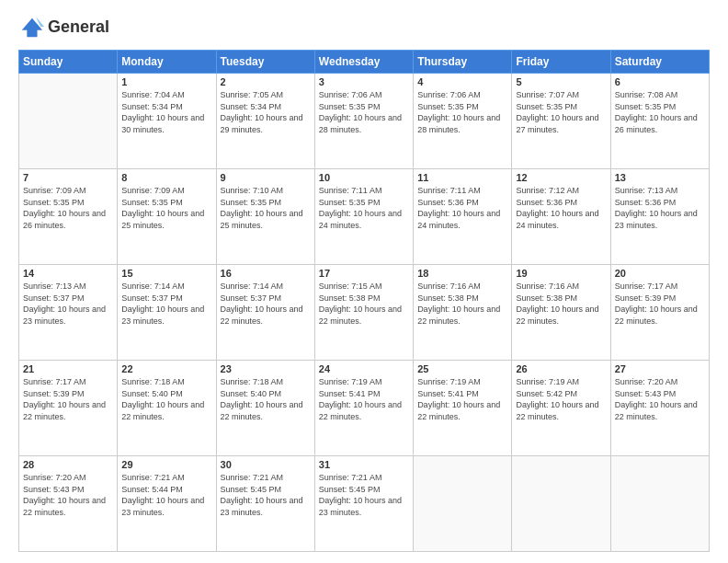  Describe the element at coordinates (79, 28) in the screenshot. I see `logo-text-general: General` at that location.